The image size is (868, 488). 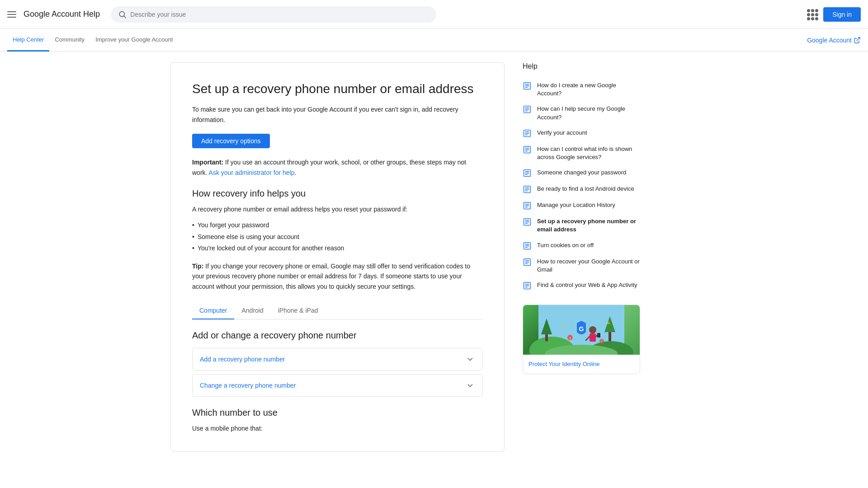 I want to click on identity-caption: Protect Your Identity Online, so click(x=581, y=364).